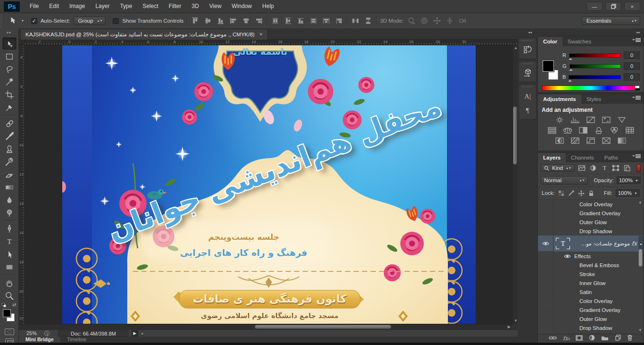 Image resolution: width=644 pixels, height=345 pixels. What do you see at coordinates (594, 99) in the screenshot?
I see `tab-styles: Styles` at bounding box center [594, 99].